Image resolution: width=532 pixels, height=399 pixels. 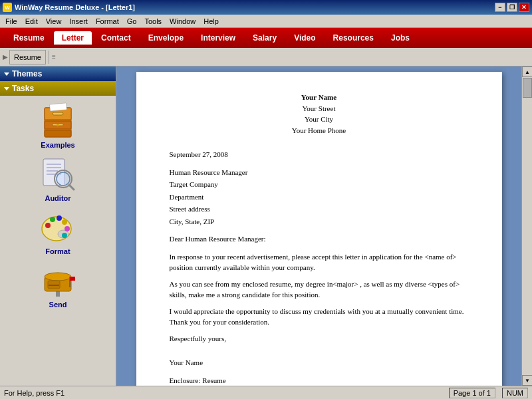 What do you see at coordinates (153, 21) in the screenshot?
I see `menu-tools: Tools` at bounding box center [153, 21].